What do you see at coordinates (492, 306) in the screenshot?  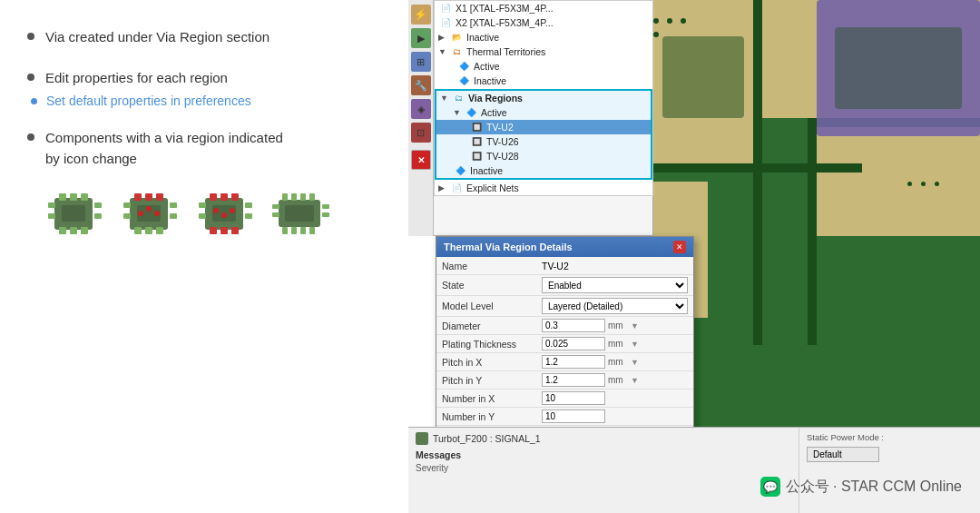 I see `dialog-label-model: Model Level` at bounding box center [492, 306].